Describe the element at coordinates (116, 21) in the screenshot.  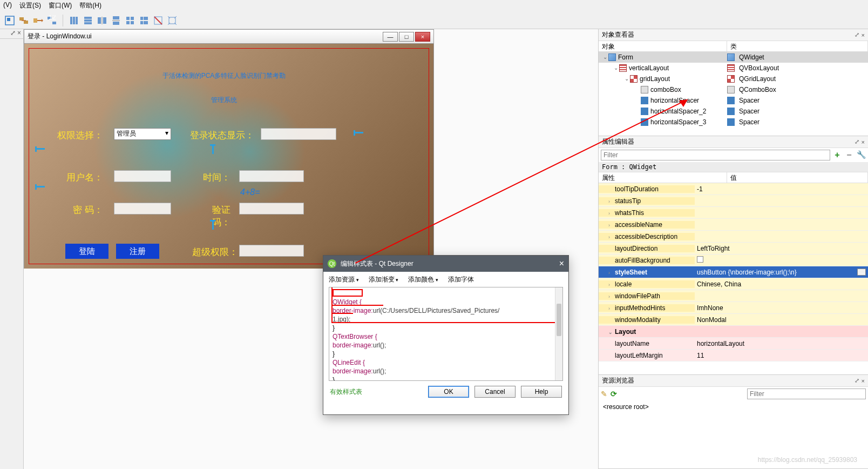
I see `layout-vsplitter-icon` at that location.